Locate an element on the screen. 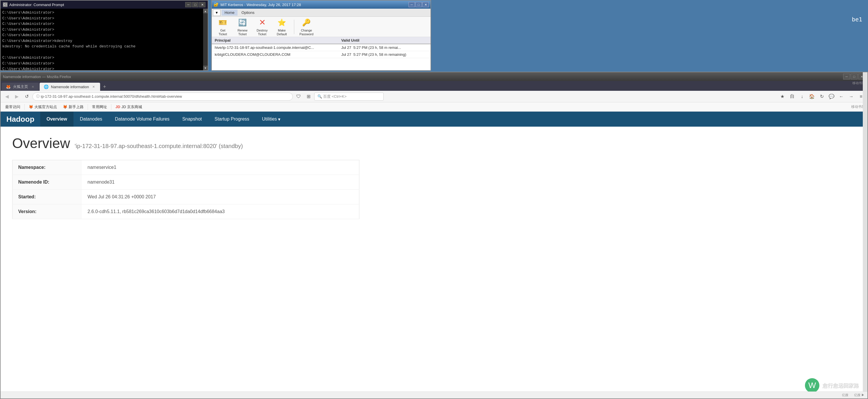 This screenshot has width=868, height=399. bookmark-firefox: 🦊 火狐官方站点 is located at coordinates (43, 107).